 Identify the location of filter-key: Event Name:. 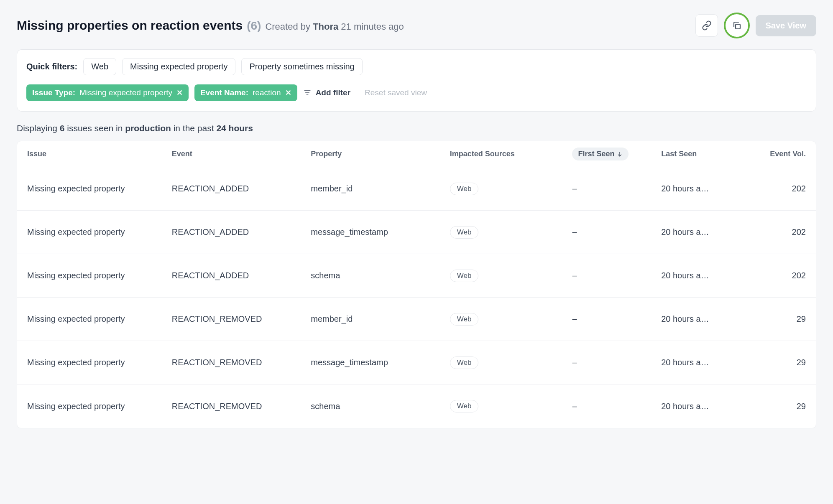
(224, 93).